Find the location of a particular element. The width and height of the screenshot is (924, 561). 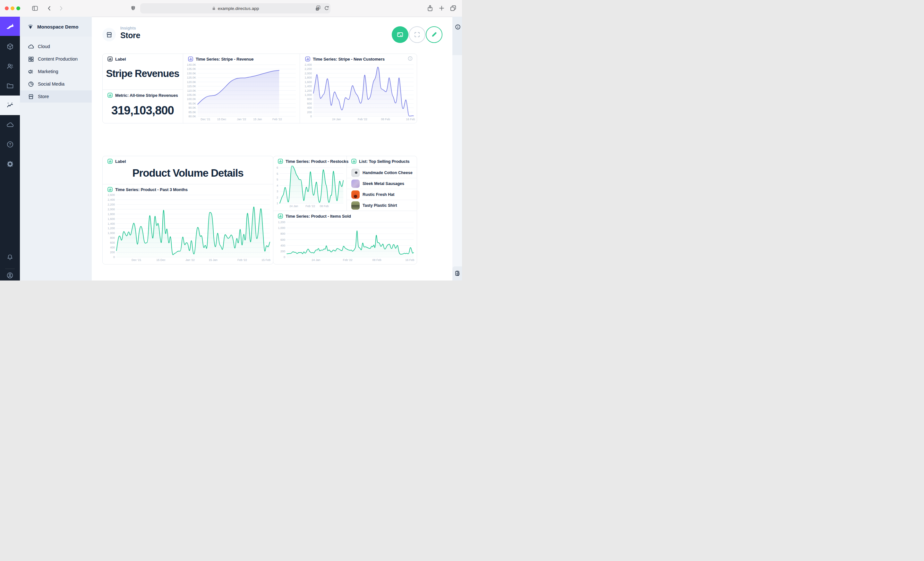

panel-header-revenue: Time Series: Stripe - Revenue is located at coordinates (220, 59).